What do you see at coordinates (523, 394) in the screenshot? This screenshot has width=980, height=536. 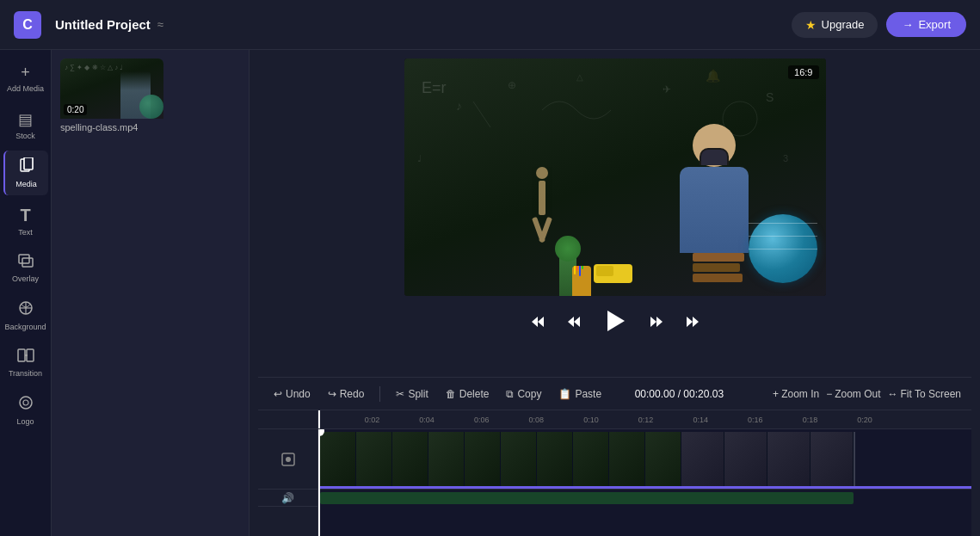 I see `copy-button: ⧉ Copy` at bounding box center [523, 394].